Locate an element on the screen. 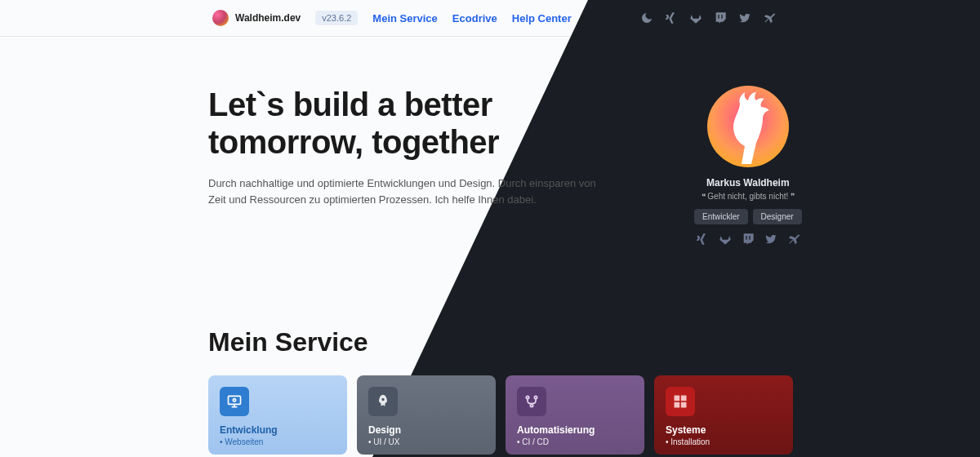 Image resolution: width=980 pixels, height=457 pixels. moon-icon is located at coordinates (647, 18).